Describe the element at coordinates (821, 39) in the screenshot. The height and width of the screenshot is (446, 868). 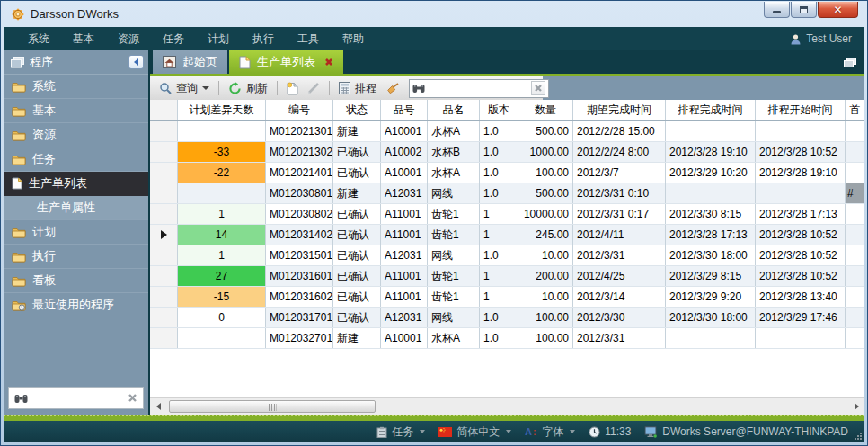
I see `user-badge: Test User` at that location.